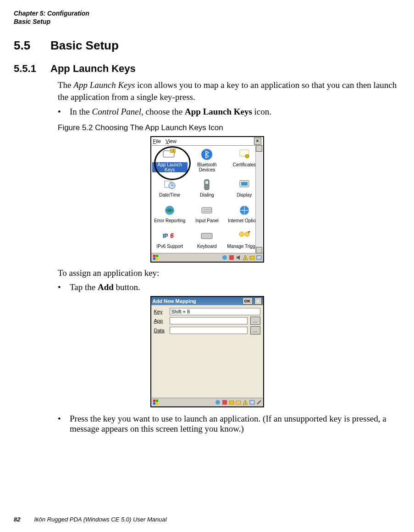  I want to click on cp-item-error-reporting: Error Reporting, so click(170, 214).